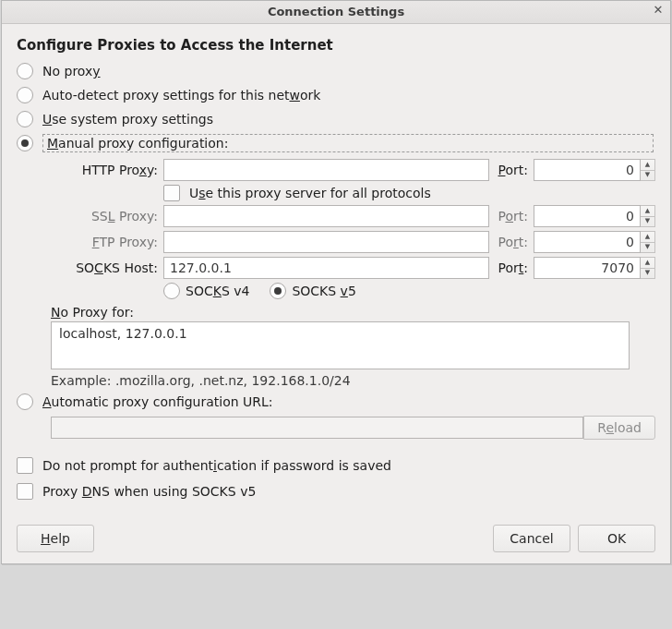 The height and width of the screenshot is (629, 672). I want to click on radio-socks-v4, so click(172, 291).